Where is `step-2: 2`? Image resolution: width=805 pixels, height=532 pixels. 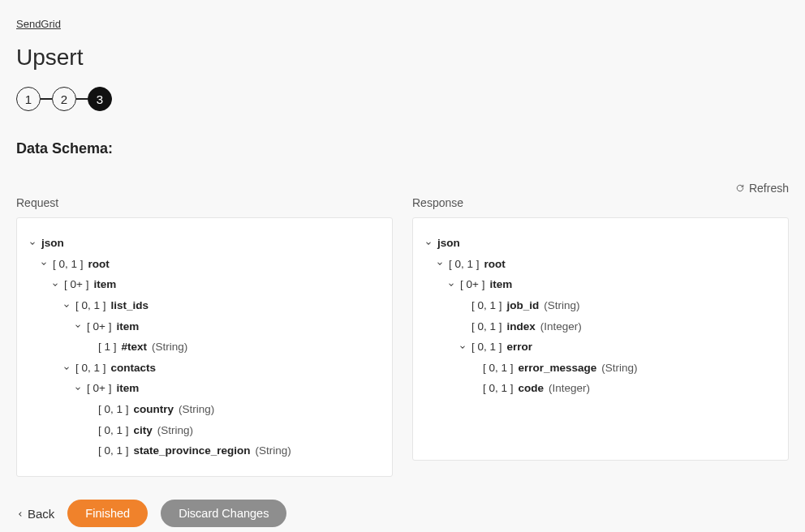 step-2: 2 is located at coordinates (64, 99).